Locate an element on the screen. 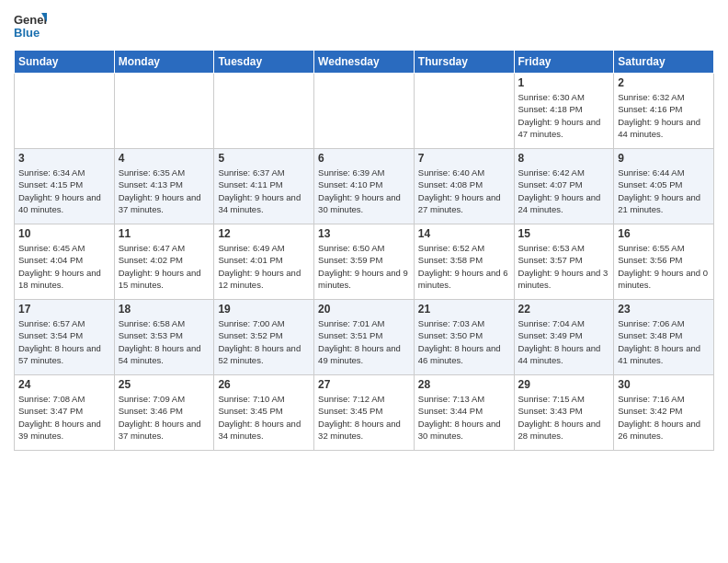  calendar-cell: 3Sunrise: 6:34 AM Sunset: 4:15 PM Daylig… is located at coordinates (64, 187).